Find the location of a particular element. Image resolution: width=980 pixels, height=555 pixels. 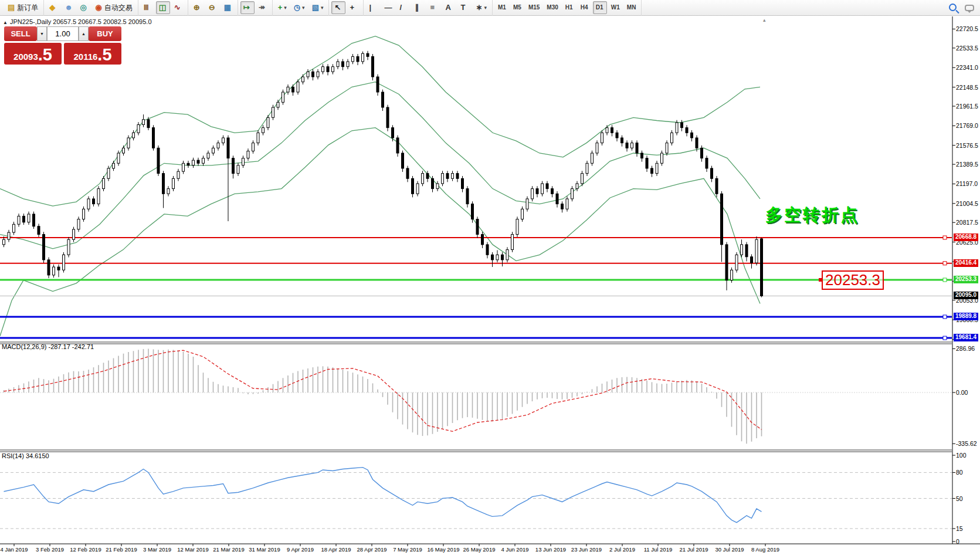

trendline-button: / is located at coordinates (403, 8).